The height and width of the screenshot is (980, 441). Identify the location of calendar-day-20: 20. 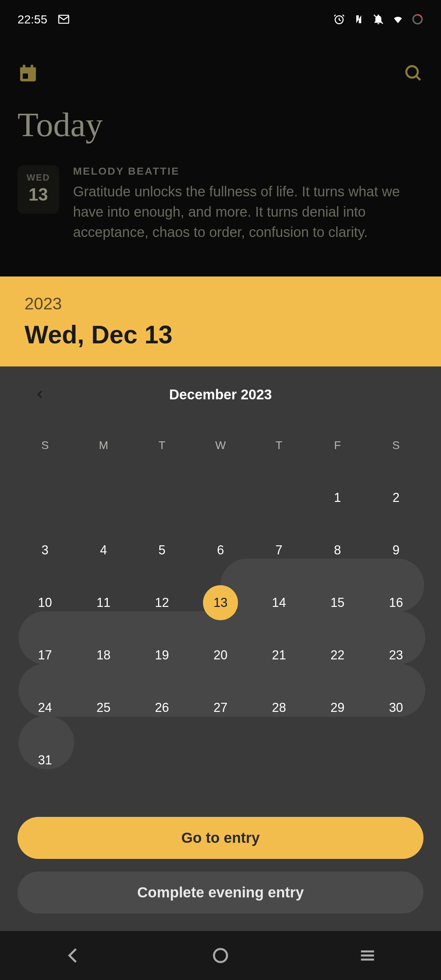
(220, 655).